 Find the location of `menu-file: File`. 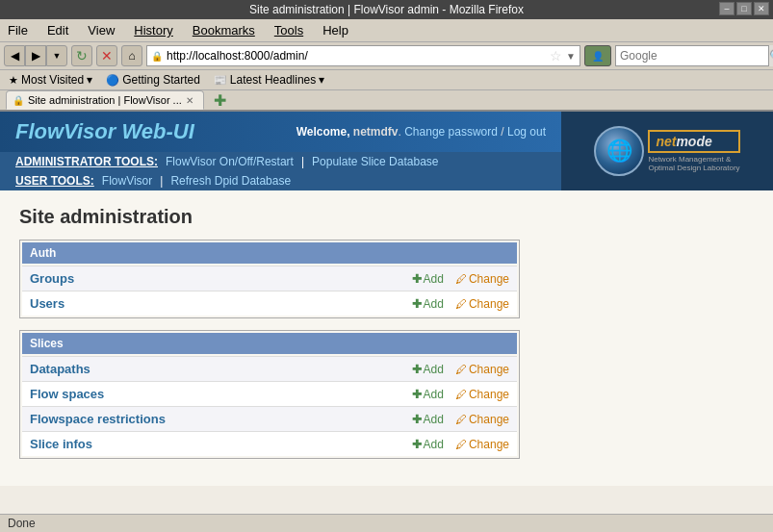

menu-file: File is located at coordinates (17, 31).